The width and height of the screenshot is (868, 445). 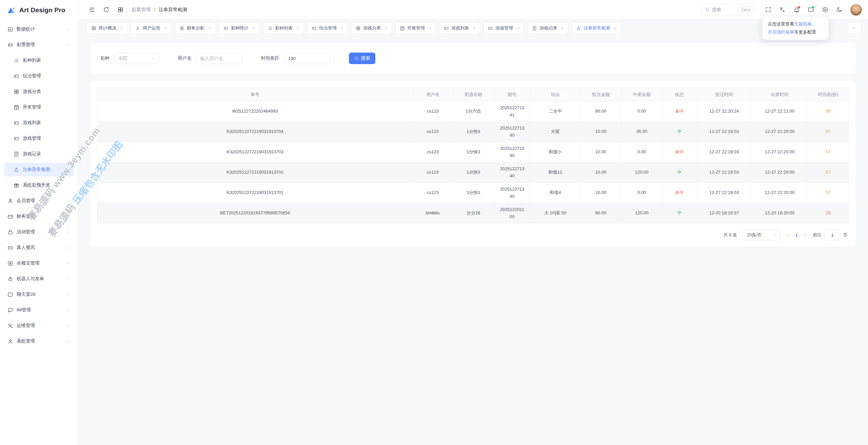 What do you see at coordinates (39, 60) in the screenshot?
I see `sidebar-item-lottery-list: 彩种列表` at bounding box center [39, 60].